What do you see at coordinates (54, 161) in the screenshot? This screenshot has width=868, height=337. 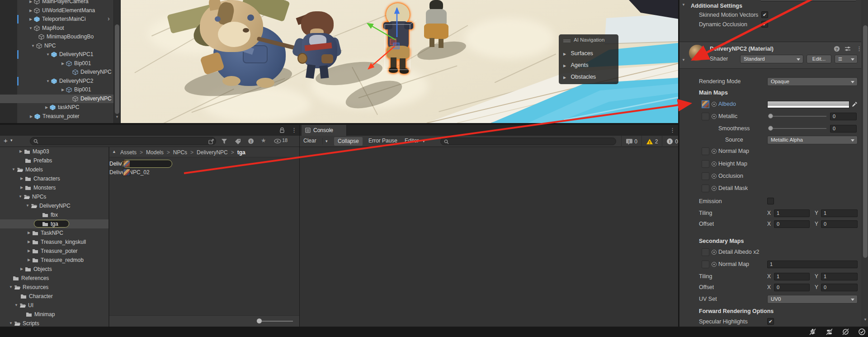 I see `folder-tree-item: Prefabs` at bounding box center [54, 161].